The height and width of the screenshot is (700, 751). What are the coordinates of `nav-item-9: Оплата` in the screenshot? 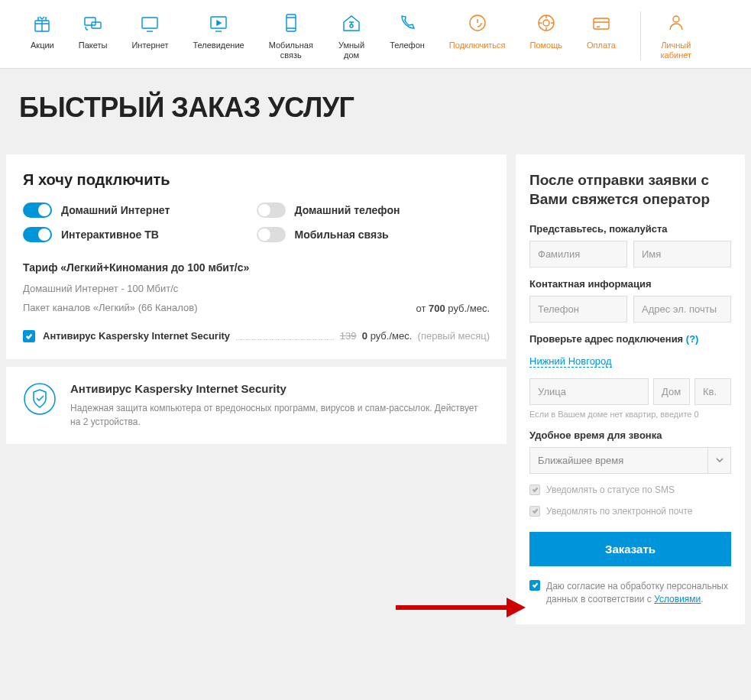 It's located at (601, 36).